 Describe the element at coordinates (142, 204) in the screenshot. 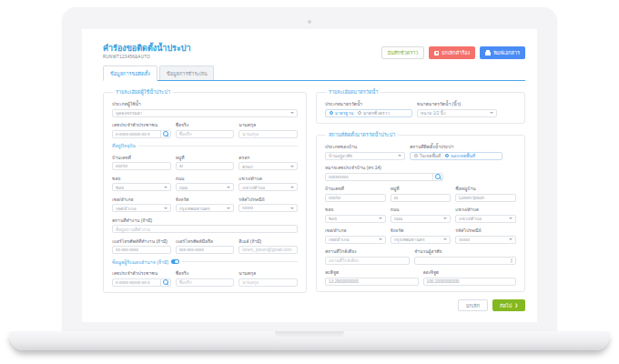

I see `district-field: เขต/อำเภอเขต/อำเภอ` at that location.